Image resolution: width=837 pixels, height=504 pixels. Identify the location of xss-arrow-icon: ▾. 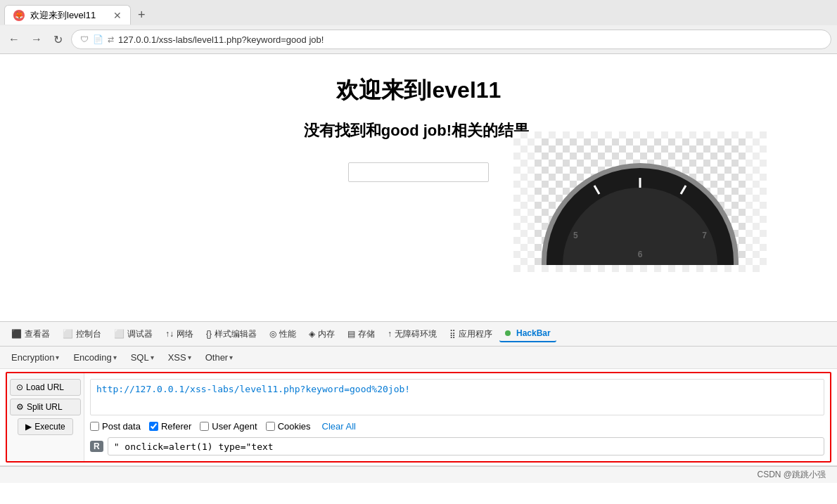
(190, 357).